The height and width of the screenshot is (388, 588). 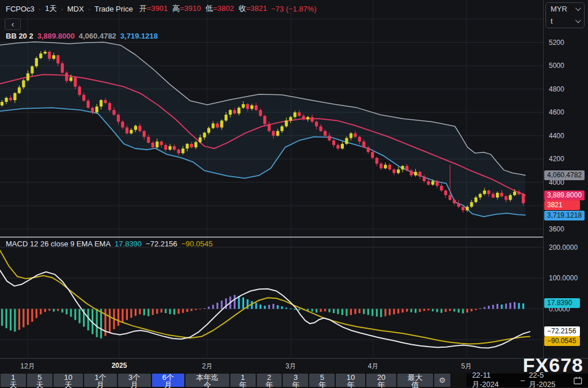 What do you see at coordinates (270, 380) in the screenshot?
I see `range-button-8: 2年` at bounding box center [270, 380].